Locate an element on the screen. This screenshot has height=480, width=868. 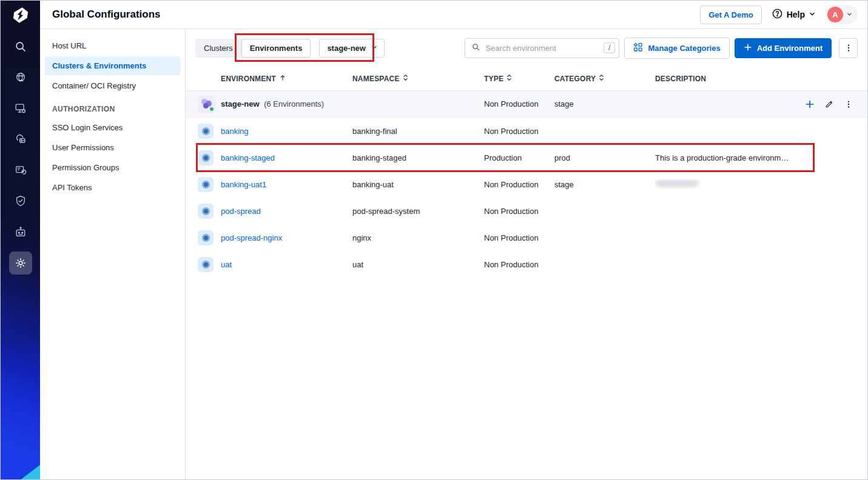
sidebar-item-sso-login-services: SSO Login Services is located at coordinates (113, 127).